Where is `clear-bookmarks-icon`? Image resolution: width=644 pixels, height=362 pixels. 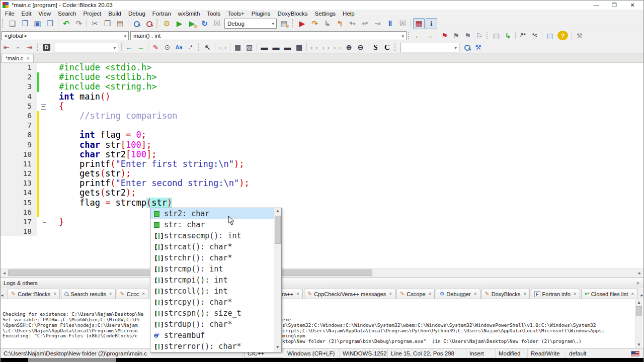 clear-bookmarks-icon is located at coordinates (479, 35).